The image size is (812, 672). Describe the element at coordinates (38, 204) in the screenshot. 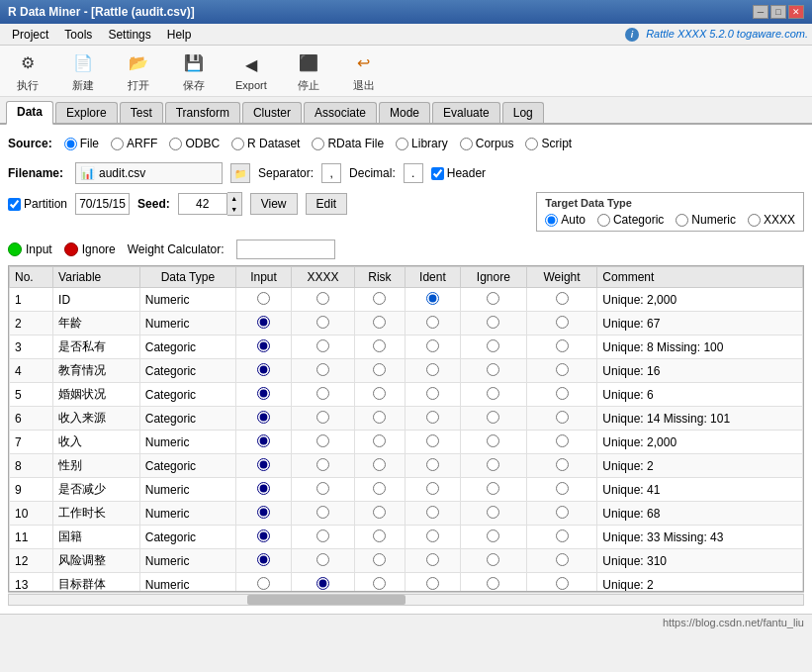

I see `partition-checkbox-label: Partition` at that location.